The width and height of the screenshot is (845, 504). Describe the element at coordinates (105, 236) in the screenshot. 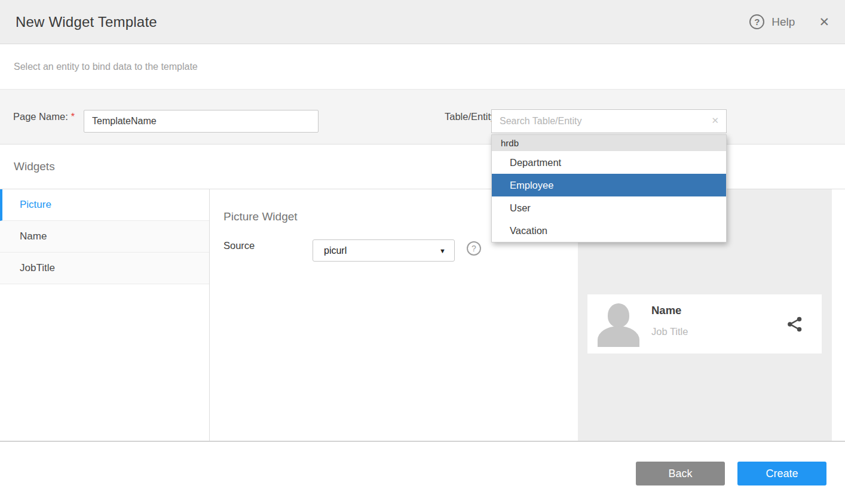

I see `sidebar-item-name: Name` at that location.